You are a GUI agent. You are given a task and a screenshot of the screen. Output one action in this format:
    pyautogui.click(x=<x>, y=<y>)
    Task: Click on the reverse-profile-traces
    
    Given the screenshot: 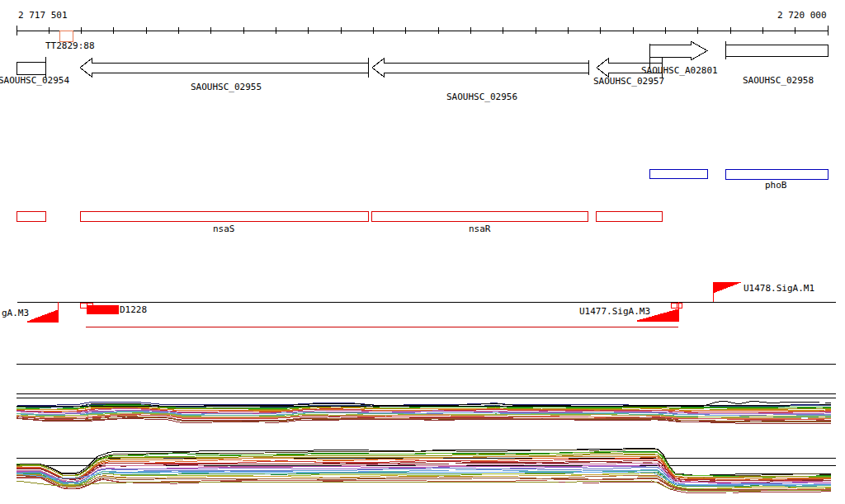 What is the action you would take?
    pyautogui.click(x=424, y=470)
    